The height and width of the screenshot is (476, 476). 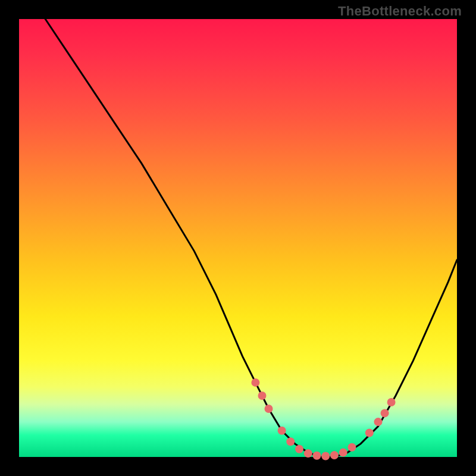 What do you see at coordinates (400, 11) in the screenshot?
I see `watermark-text: TheBottleneck.com` at bounding box center [400, 11].